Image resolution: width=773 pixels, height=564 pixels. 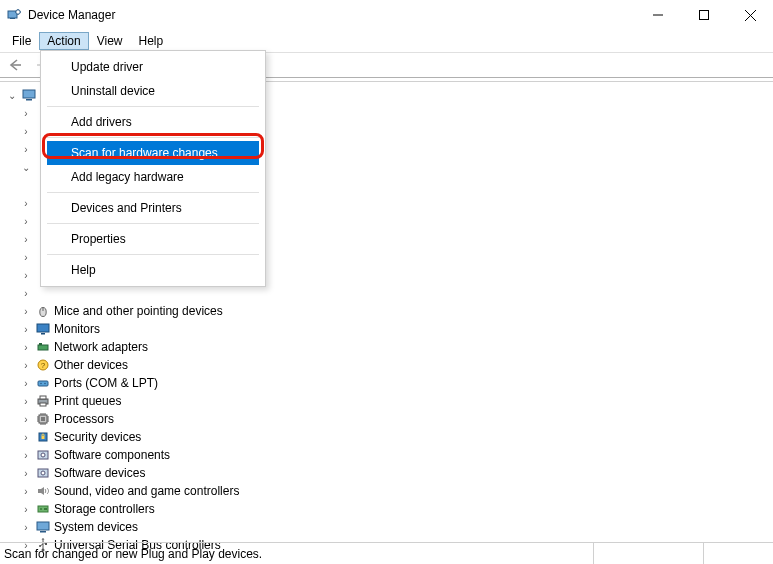 What do you see at coordinates (29, 95) in the screenshot?
I see `computer-icon` at bounding box center [29, 95].